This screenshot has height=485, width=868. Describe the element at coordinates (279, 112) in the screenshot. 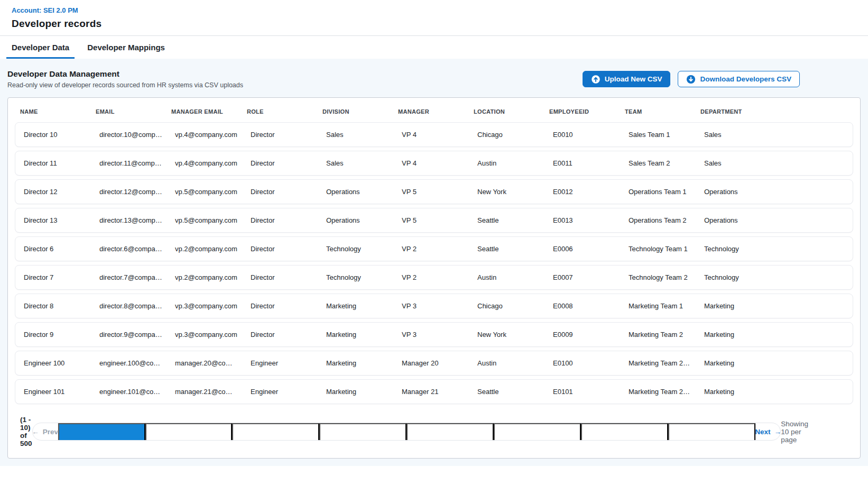

I see `column-header: ROLE` at that location.